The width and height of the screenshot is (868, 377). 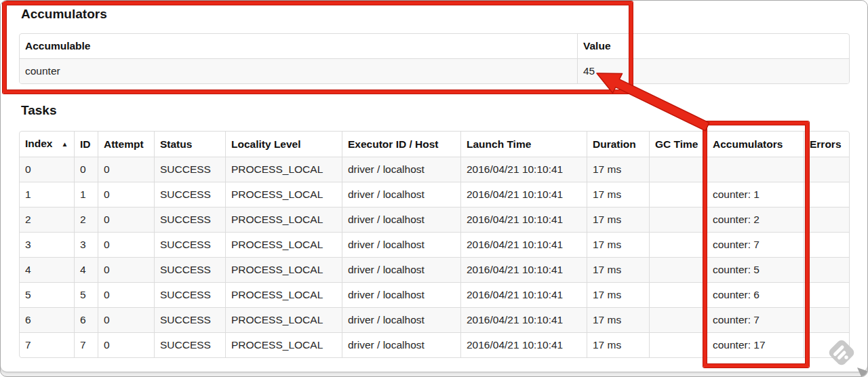 What do you see at coordinates (618, 144) in the screenshot?
I see `tasks-header-duration: Duration` at bounding box center [618, 144].